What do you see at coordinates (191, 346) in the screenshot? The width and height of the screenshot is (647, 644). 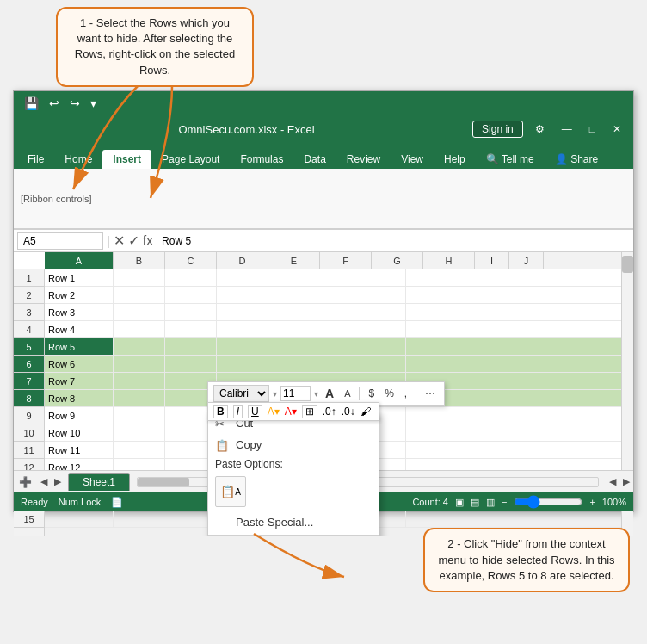 I see `cell-c5` at bounding box center [191, 346].